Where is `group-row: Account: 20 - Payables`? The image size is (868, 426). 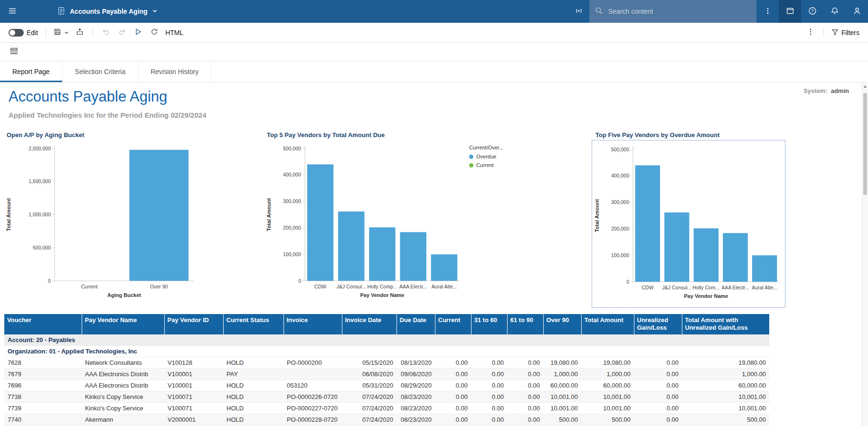
group-row: Account: 20 - Payables is located at coordinates (387, 340).